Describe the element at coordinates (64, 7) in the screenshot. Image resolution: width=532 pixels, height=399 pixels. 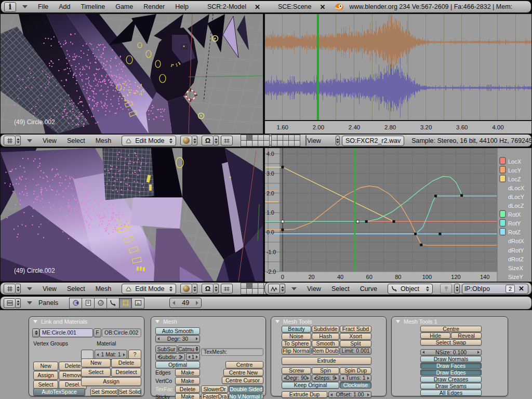
I see `menu-add: Add` at that location.